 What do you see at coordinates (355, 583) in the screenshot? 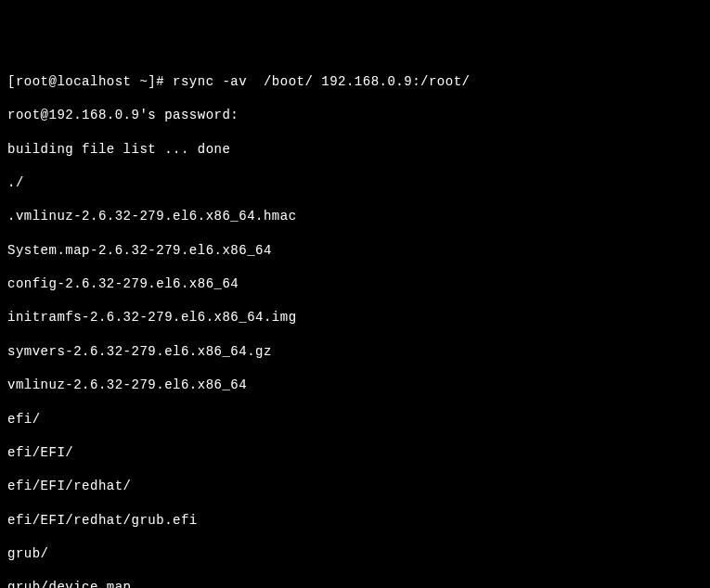
I see `file-entry: grub/device.map` at bounding box center [355, 583].